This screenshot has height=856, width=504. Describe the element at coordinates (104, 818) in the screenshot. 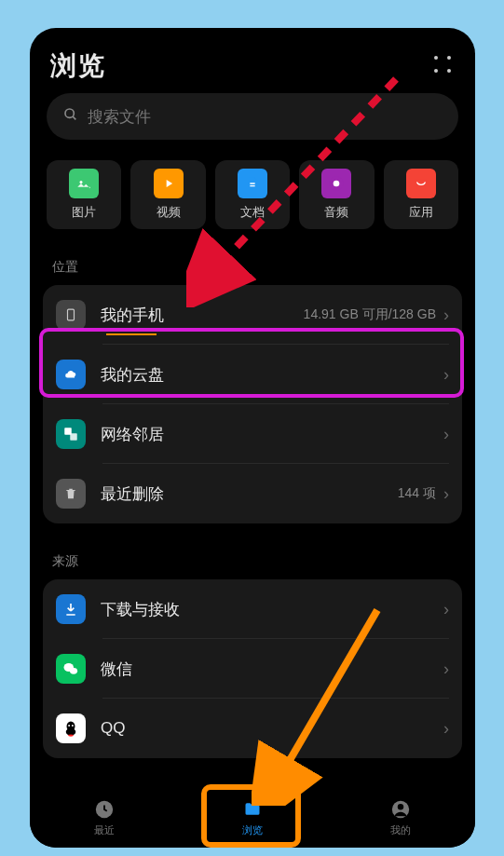

I see `nav-recent: 最近` at that location.